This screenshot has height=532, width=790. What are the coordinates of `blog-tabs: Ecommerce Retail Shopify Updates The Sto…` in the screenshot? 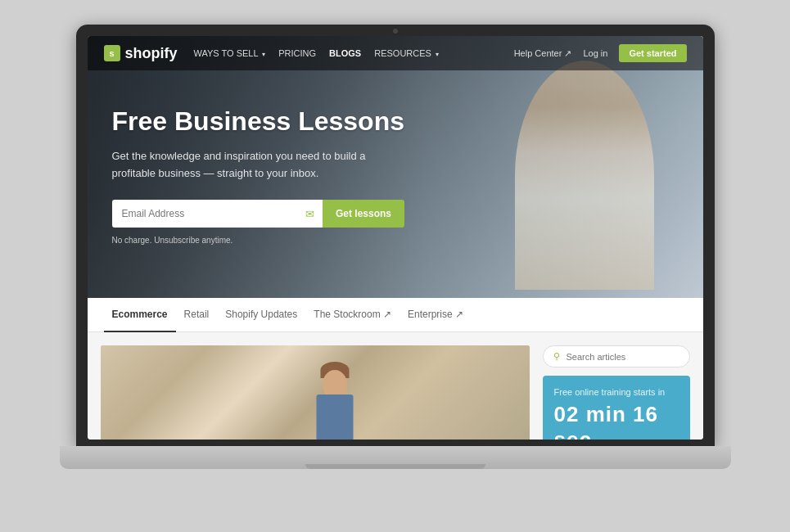 It's located at (395, 315).